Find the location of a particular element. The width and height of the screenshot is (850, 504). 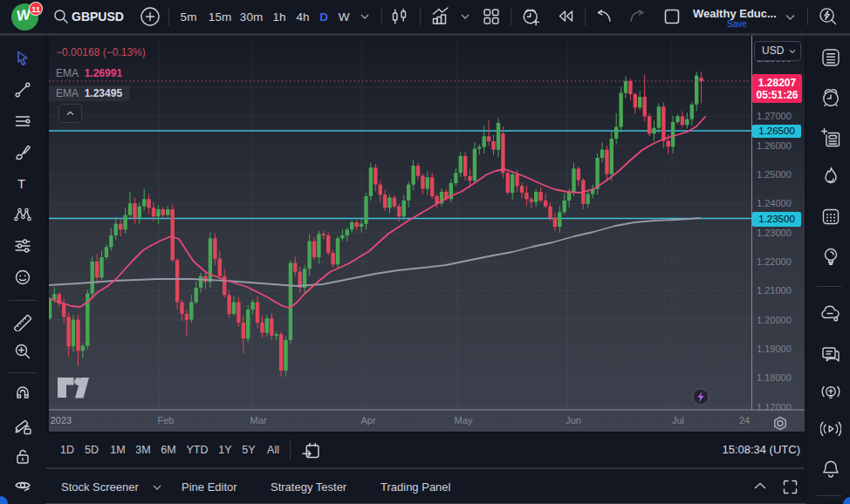

svg-text: 1.17000 is located at coordinates (774, 407).